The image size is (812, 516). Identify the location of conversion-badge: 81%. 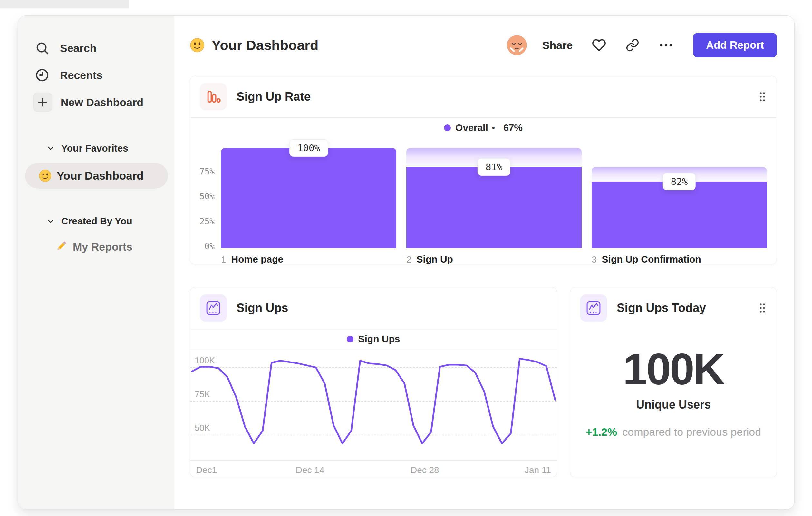
(494, 167).